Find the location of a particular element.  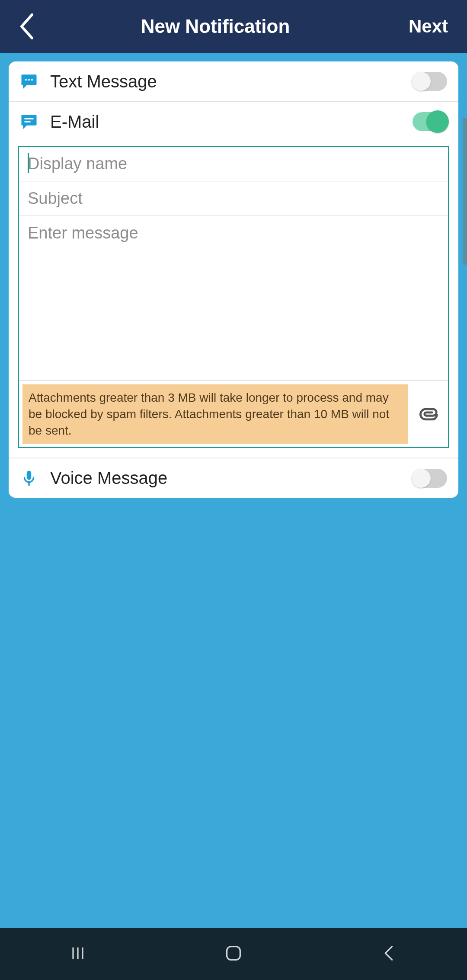

back-button is located at coordinates (27, 26).